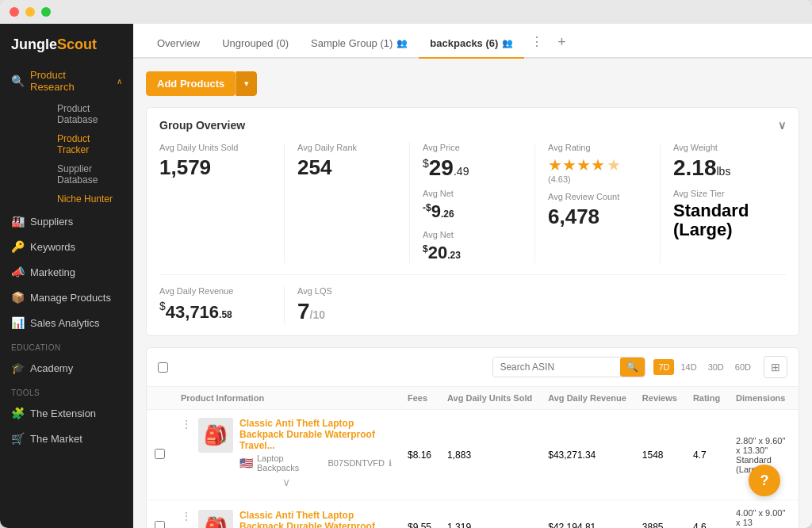  What do you see at coordinates (352, 43) in the screenshot?
I see `tab-label: Sample Group (1)` at bounding box center [352, 43].